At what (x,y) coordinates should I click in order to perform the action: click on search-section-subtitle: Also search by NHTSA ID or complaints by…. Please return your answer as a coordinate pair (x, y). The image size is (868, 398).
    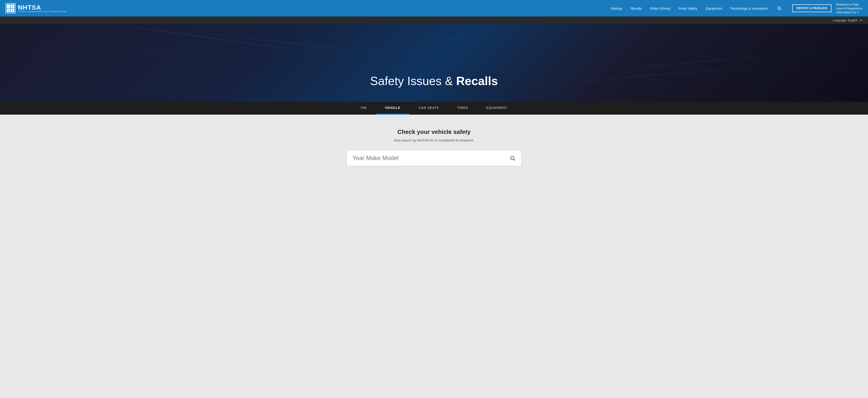
    Looking at the image, I should click on (434, 140).